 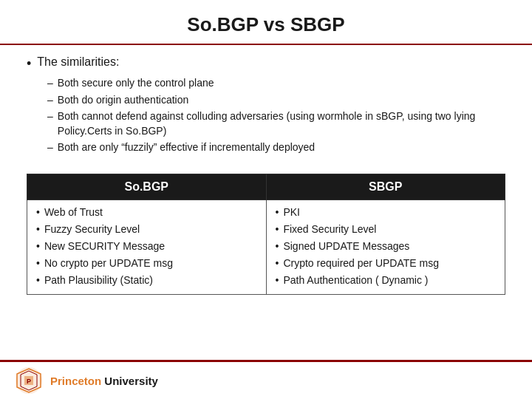 I want to click on col2-item-text-4: Crypto required per UPDATE msg, so click(x=361, y=263).